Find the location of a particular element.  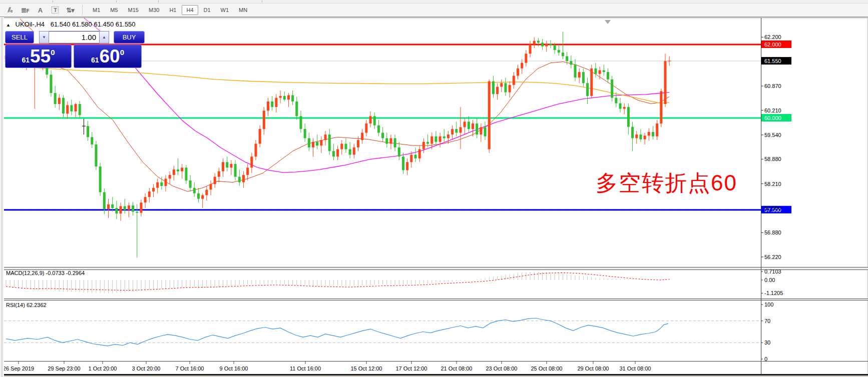

volume-input is located at coordinates (74, 37).